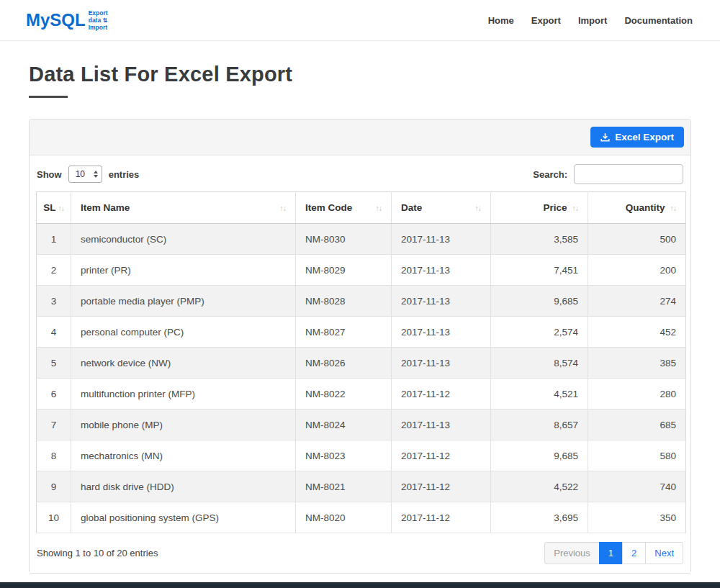 This screenshot has width=720, height=588. I want to click on table-footer: Showing 1 to 10 of 20 entries Previous 1…, so click(360, 550).